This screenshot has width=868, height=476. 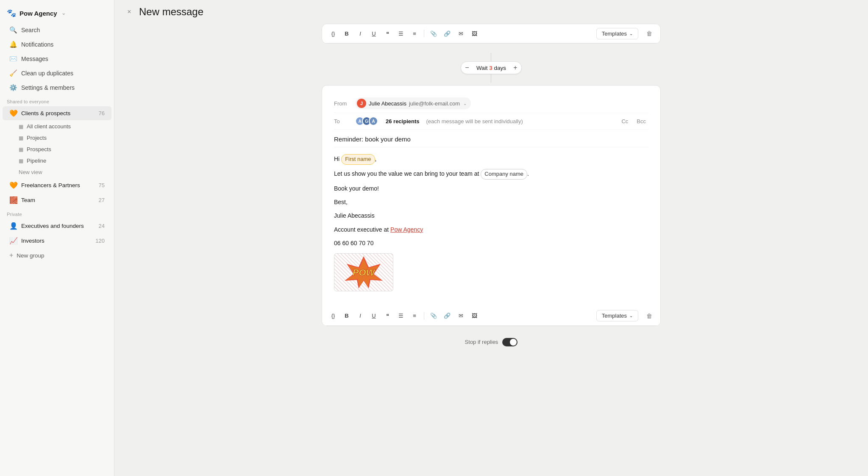 What do you see at coordinates (14, 226) in the screenshot?
I see `executives-emoji: 👤` at bounding box center [14, 226].